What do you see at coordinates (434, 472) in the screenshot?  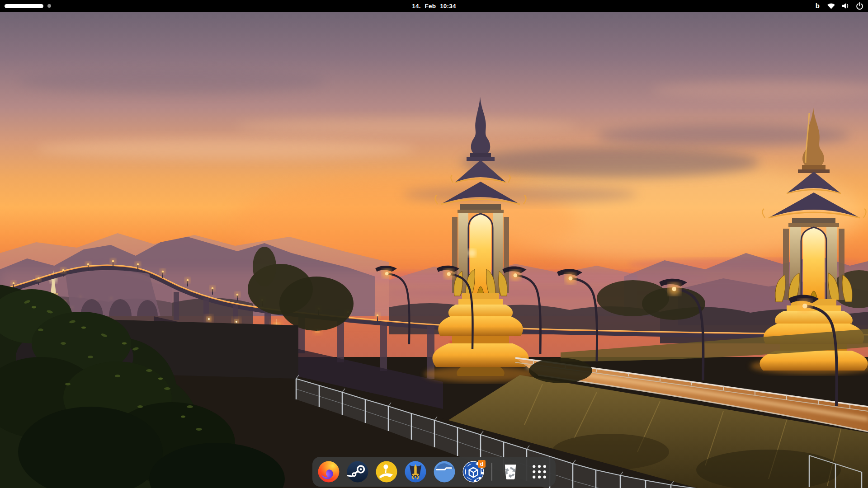 I see `dock: d` at bounding box center [434, 472].